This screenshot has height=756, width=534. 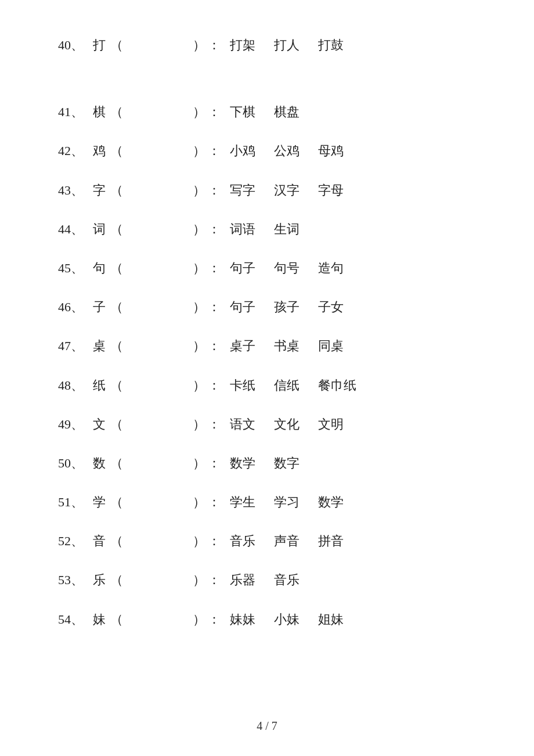 What do you see at coordinates (287, 541) in the screenshot?
I see `entry-52-words: 音乐声音拼音` at bounding box center [287, 541].